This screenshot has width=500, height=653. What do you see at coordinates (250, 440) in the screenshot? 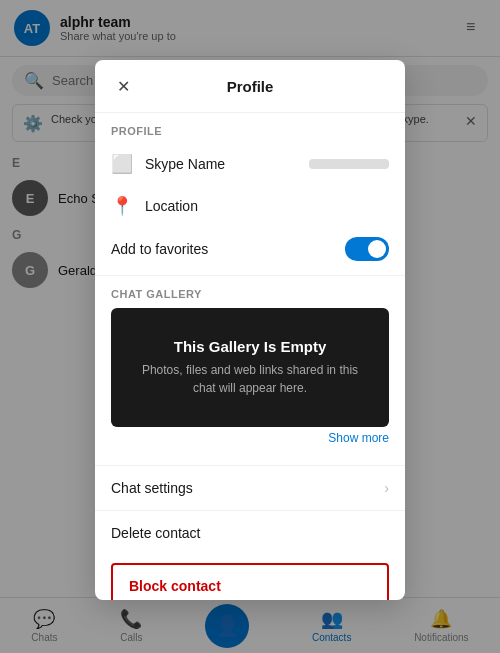
I see `show-more-button: Show more` at bounding box center [250, 440].